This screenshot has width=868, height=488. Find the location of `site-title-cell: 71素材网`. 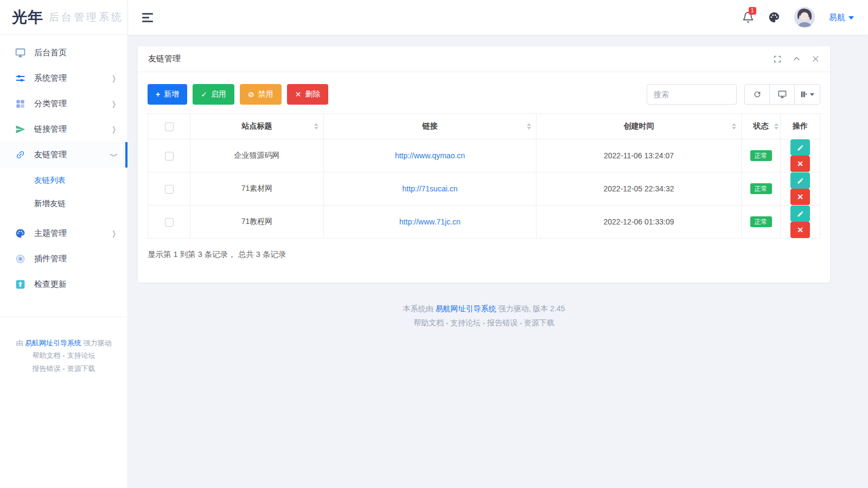

site-title-cell: 71素材网 is located at coordinates (257, 189).